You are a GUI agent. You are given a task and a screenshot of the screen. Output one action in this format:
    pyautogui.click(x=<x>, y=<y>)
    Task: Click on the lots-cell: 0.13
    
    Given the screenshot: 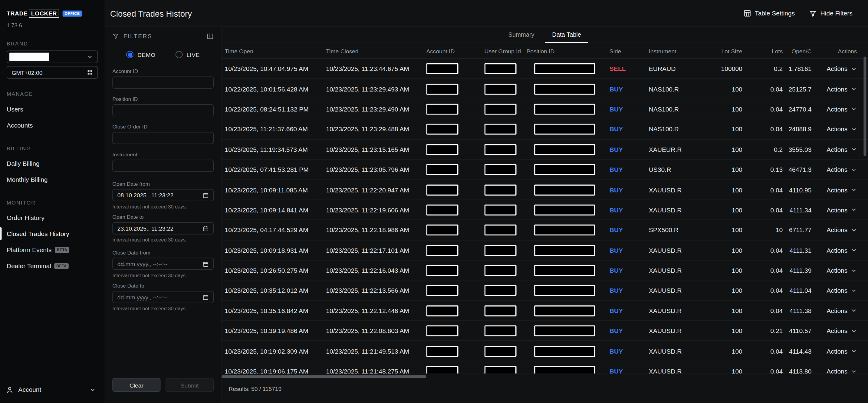 What is the action you would take?
    pyautogui.click(x=765, y=170)
    